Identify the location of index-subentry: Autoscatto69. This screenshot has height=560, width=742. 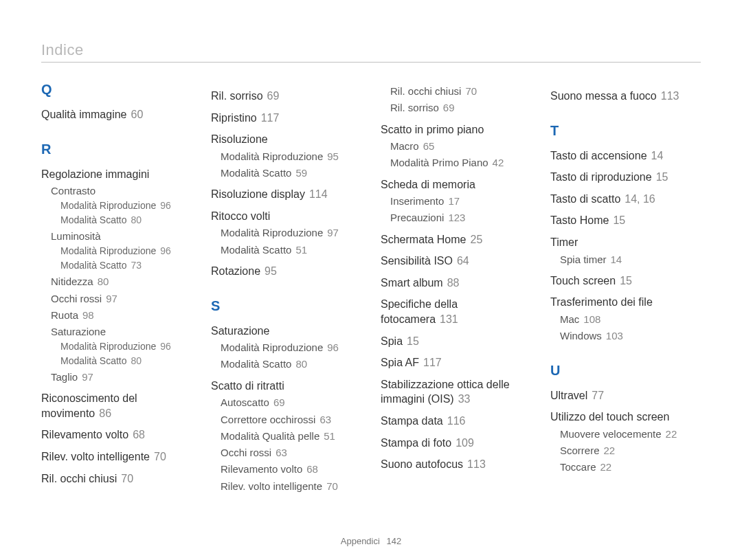
(291, 403).